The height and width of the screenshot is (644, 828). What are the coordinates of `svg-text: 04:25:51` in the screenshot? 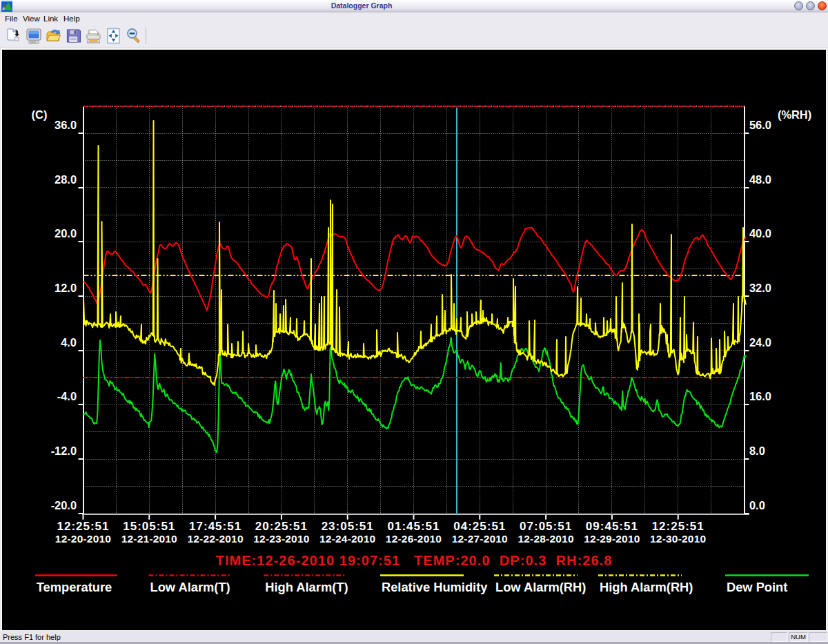 It's located at (480, 526).